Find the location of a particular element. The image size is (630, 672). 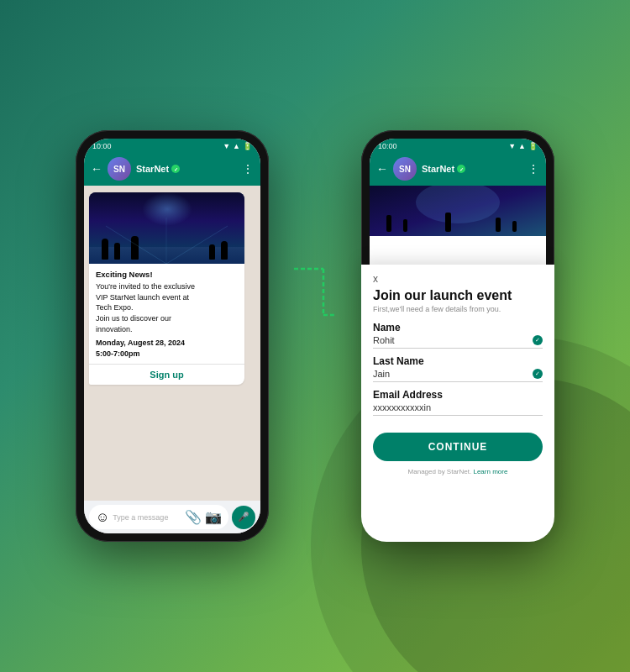

status-icons-right: ▼ ▲ 🔋 is located at coordinates (522, 146).